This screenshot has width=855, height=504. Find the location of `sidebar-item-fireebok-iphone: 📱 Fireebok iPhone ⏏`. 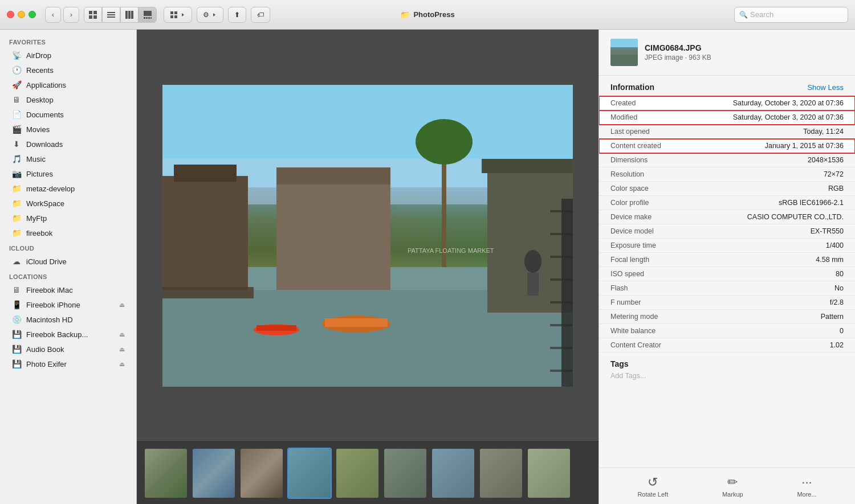

sidebar-item-fireebok-iphone: 📱 Fireebok iPhone ⏏ is located at coordinates (68, 305).